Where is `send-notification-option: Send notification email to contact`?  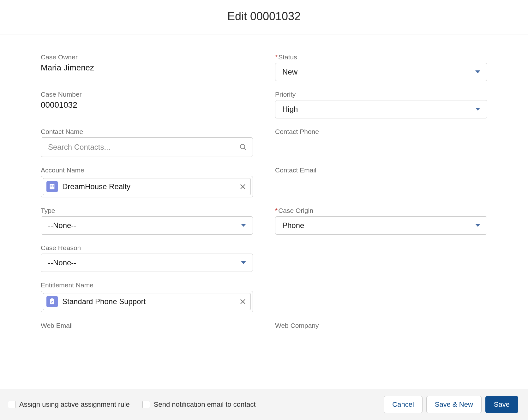
send-notification-option: Send notification email to contact is located at coordinates (199, 405).